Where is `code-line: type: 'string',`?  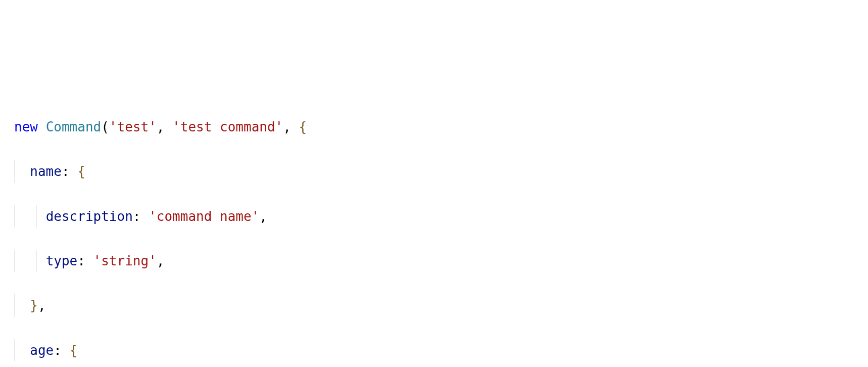 code-line: type: 'string', is located at coordinates (441, 261).